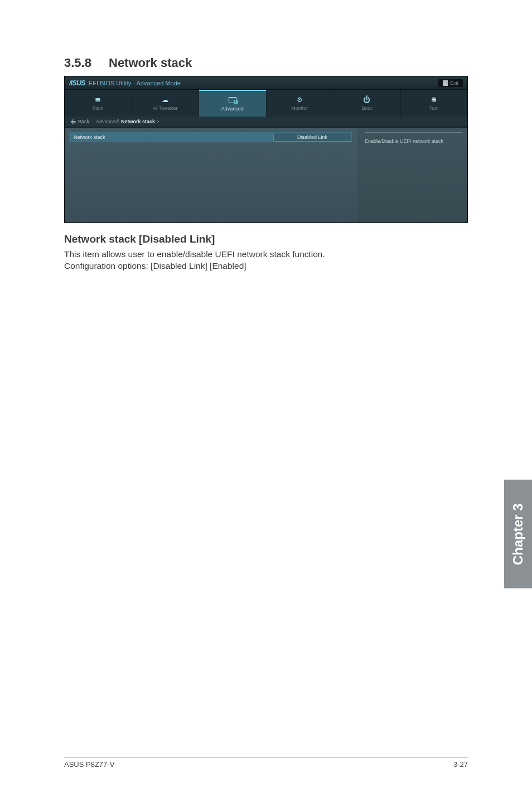 Image resolution: width=532 pixels, height=802 pixels. I want to click on section-heading: 3.5.8Network stack, so click(266, 63).